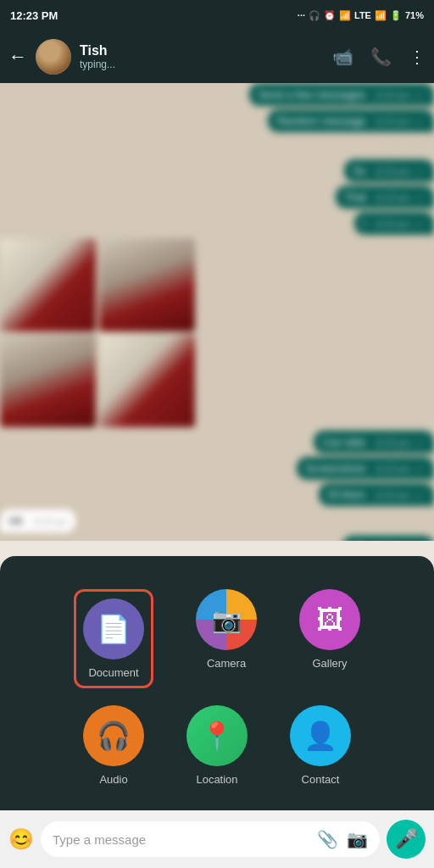  Describe the element at coordinates (34, 15) in the screenshot. I see `status-time: 12:23 PM` at that location.